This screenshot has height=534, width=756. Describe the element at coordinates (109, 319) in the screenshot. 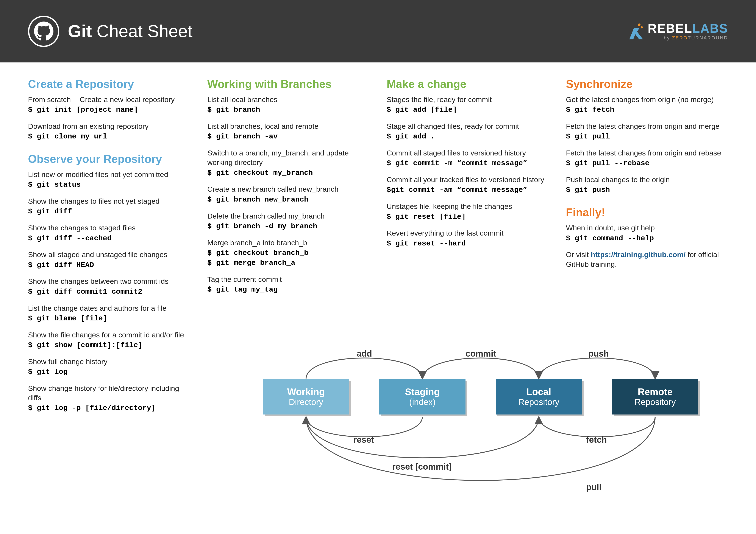

I see `cmd: $ git blame [file]` at that location.